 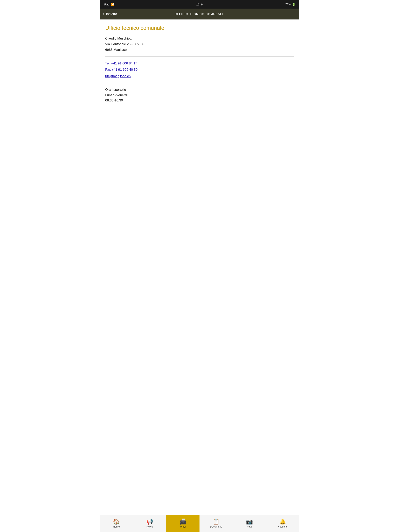 What do you see at coordinates (200, 523) in the screenshot?
I see `tab-bar: 🏠Home📢News📠Uffici📋Documenti📷Foto🔔Notific…` at bounding box center [200, 523].